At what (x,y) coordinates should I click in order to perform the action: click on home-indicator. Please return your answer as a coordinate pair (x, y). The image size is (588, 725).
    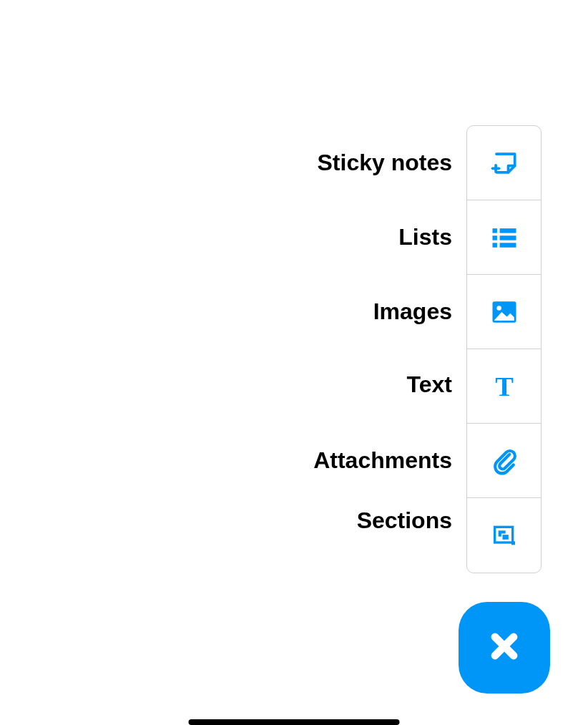
    Looking at the image, I should click on (295, 722).